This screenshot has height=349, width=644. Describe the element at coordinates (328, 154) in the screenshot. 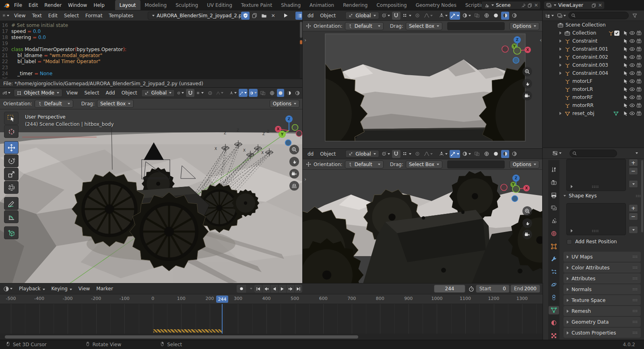

I see `viewport-br-menu-object: Object` at that location.